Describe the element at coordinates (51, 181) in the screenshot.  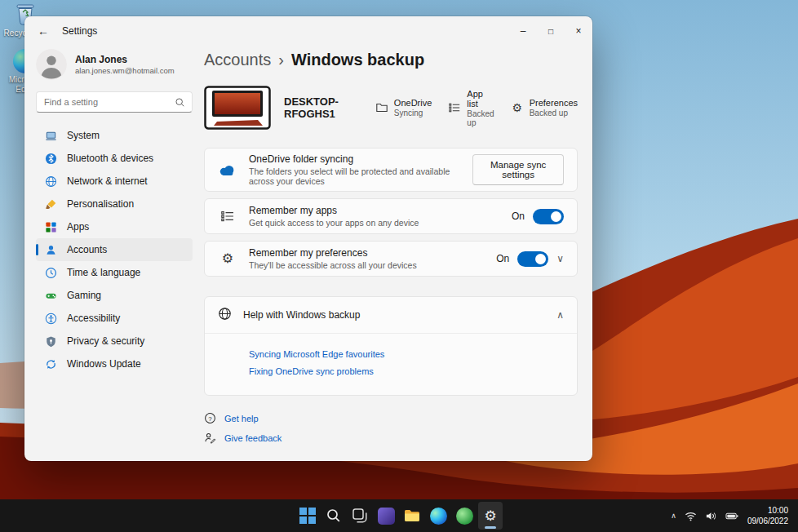
I see `globe-icon` at that location.